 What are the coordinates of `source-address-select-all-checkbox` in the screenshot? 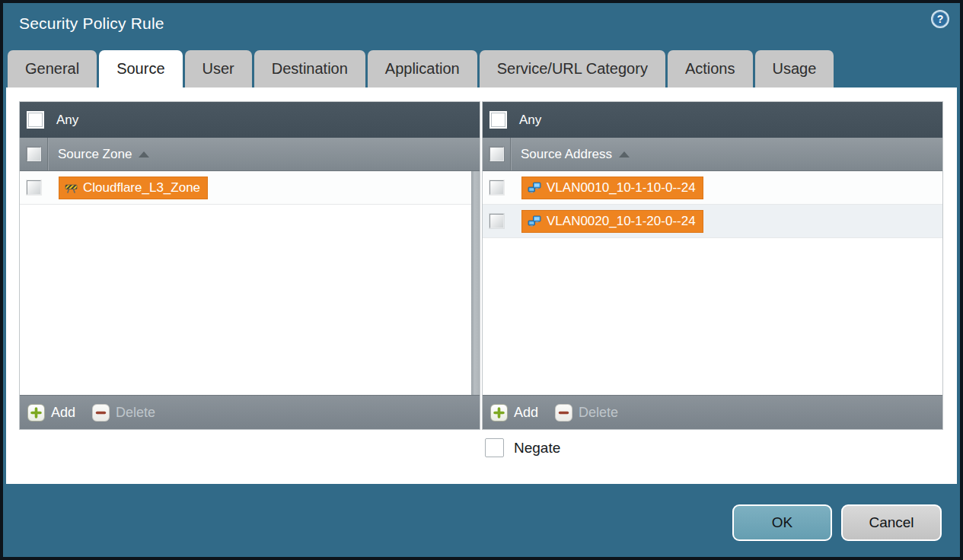 It's located at (496, 154).